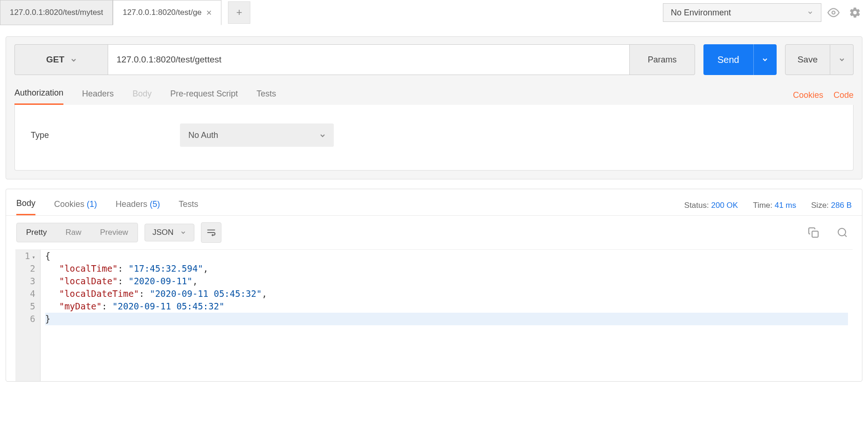 The width and height of the screenshot is (868, 425). What do you see at coordinates (114, 233) in the screenshot?
I see `view-preview-button: Preview` at bounding box center [114, 233].